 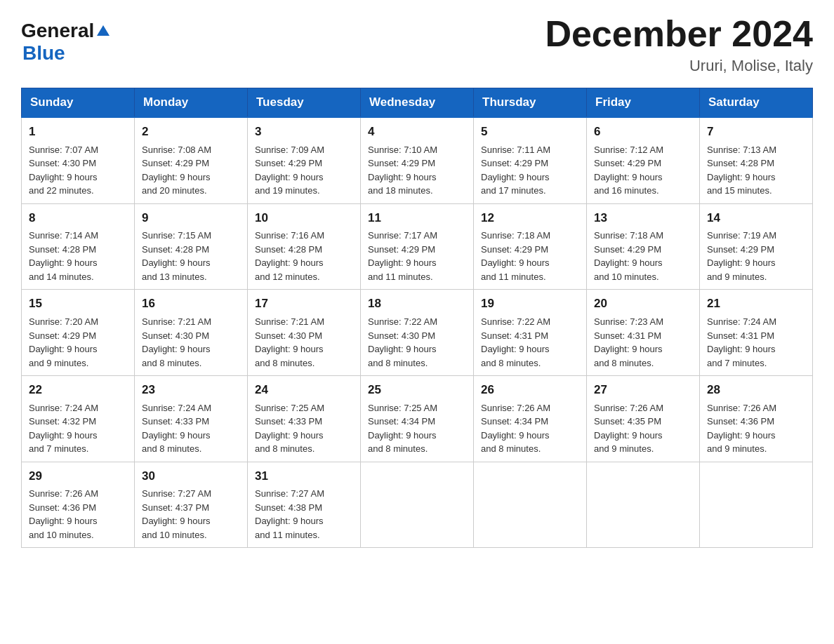 What do you see at coordinates (417, 103) in the screenshot?
I see `header-row: SundayMondayTuesdayWednesdayThursdayFrid…` at bounding box center [417, 103].